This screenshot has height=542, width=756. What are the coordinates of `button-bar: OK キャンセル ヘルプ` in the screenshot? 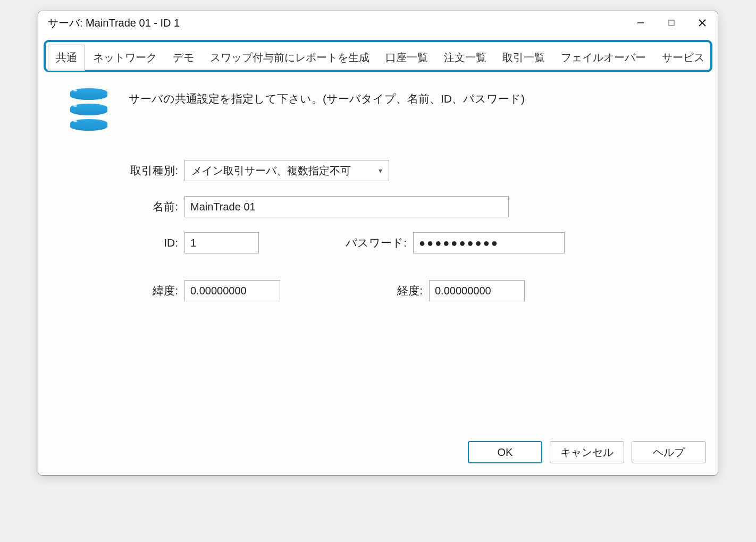 It's located at (378, 454).